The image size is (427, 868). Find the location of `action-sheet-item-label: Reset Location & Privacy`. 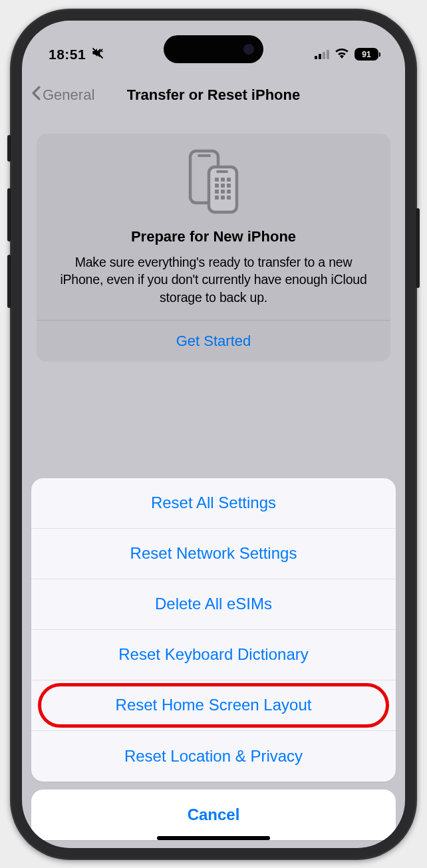

action-sheet-item-label: Reset Location & Privacy is located at coordinates (214, 756).